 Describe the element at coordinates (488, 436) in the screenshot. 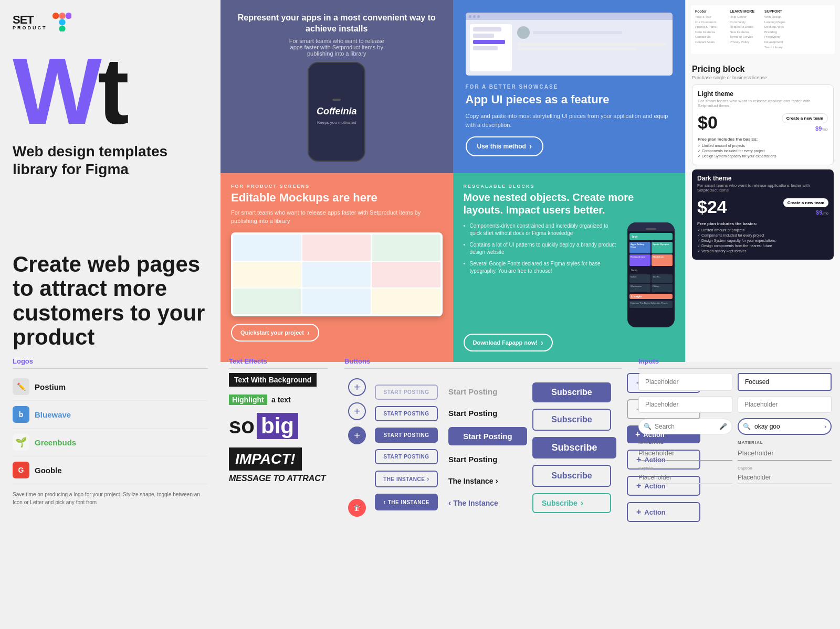

I see `ghost-btn-3: Start Posting` at that location.